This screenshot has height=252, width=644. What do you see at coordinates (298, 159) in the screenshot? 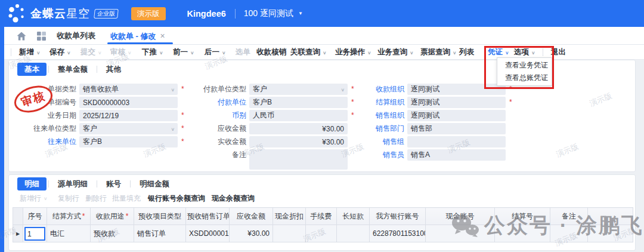
I see `remark-textarea` at bounding box center [298, 159].